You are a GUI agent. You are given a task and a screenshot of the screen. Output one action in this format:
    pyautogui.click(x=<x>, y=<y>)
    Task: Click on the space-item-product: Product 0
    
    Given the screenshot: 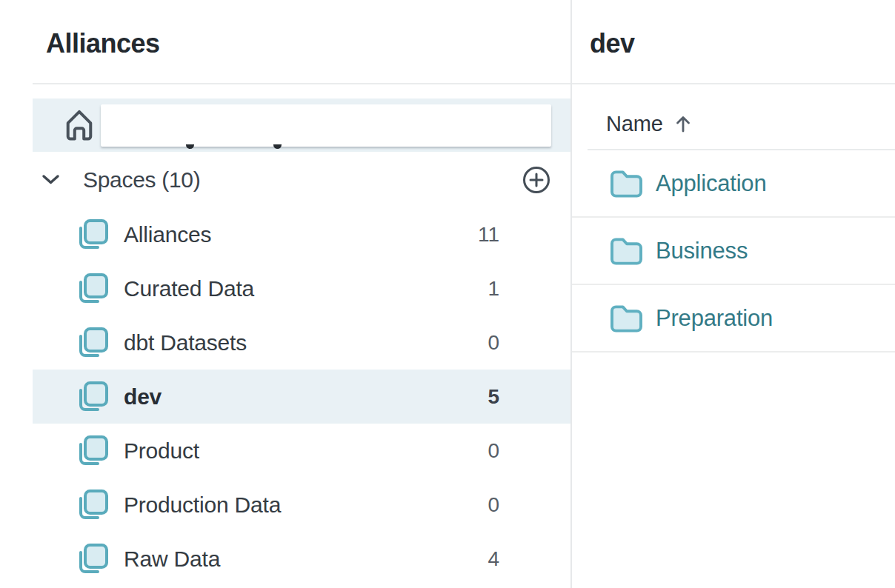 What is the action you would take?
    pyautogui.click(x=285, y=450)
    